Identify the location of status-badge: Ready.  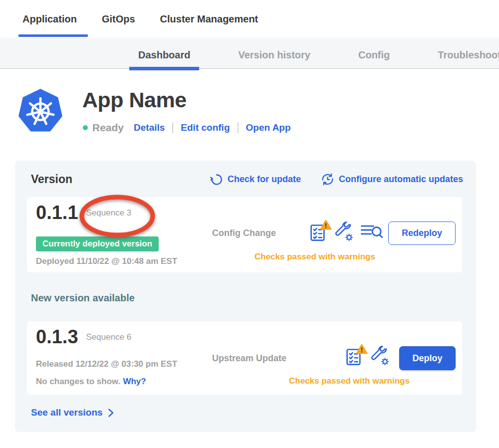
(108, 128).